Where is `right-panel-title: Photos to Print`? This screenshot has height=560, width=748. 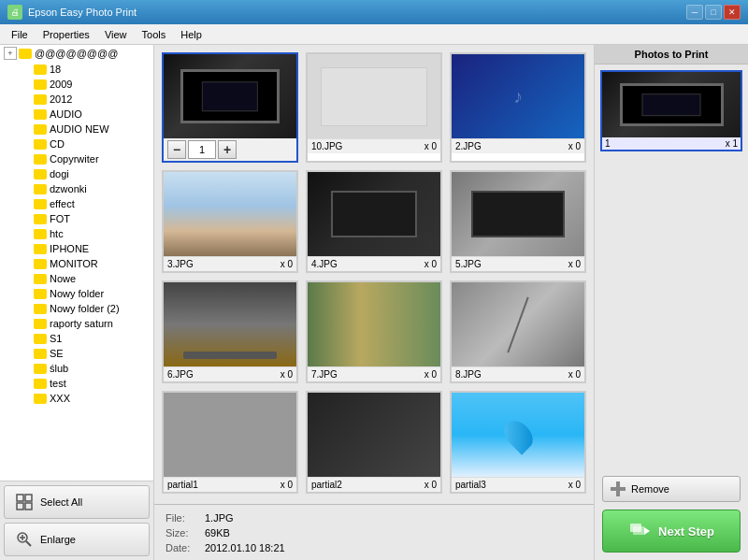 right-panel-title: Photos to Print is located at coordinates (671, 54).